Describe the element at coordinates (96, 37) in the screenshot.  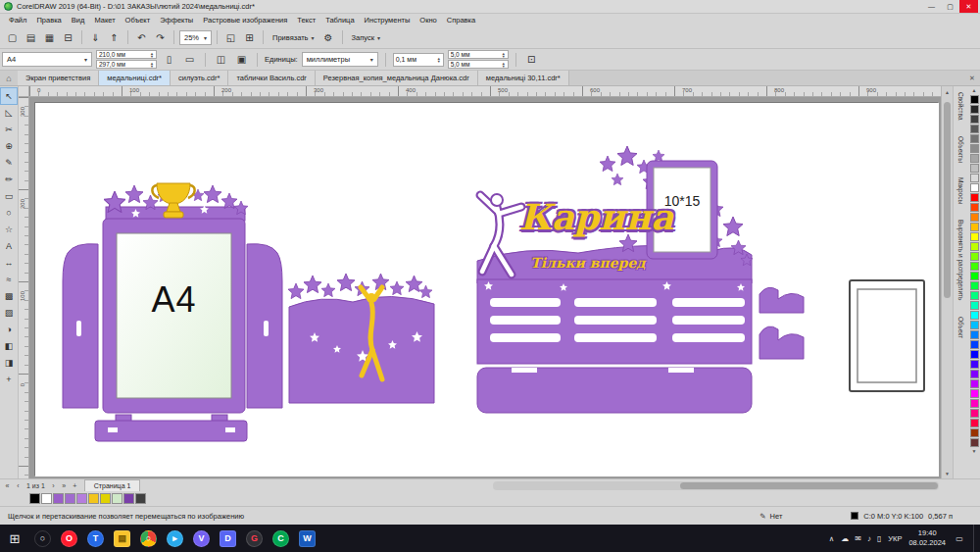
I see `import-button: ⇓` at that location.